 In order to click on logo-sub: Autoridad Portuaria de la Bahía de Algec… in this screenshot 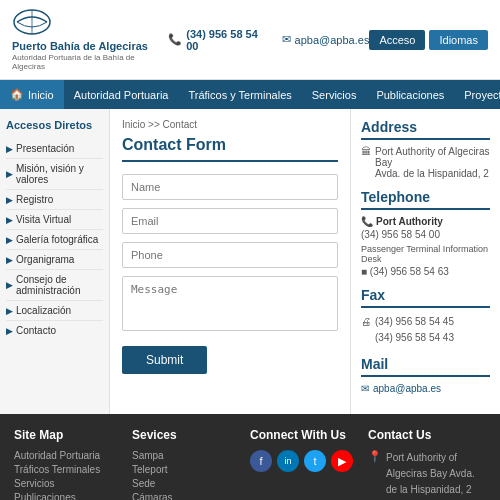, I will do `click(90, 62)`.